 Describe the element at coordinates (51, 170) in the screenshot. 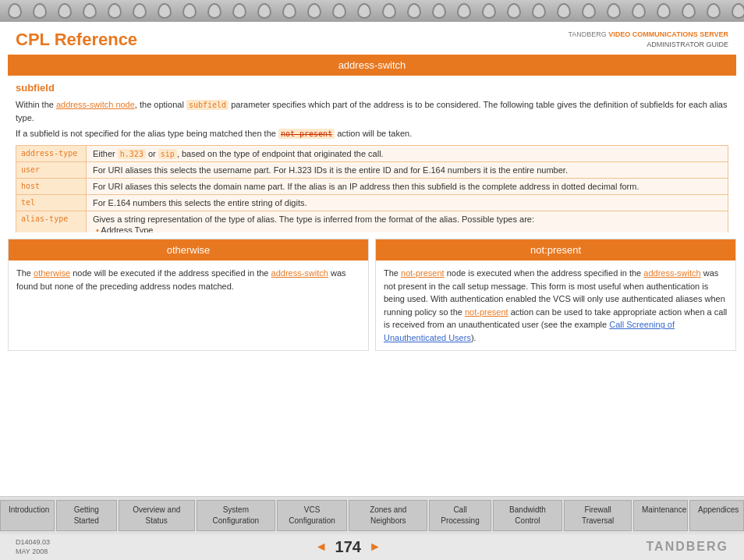

I see `table-cell-code: user` at that location.